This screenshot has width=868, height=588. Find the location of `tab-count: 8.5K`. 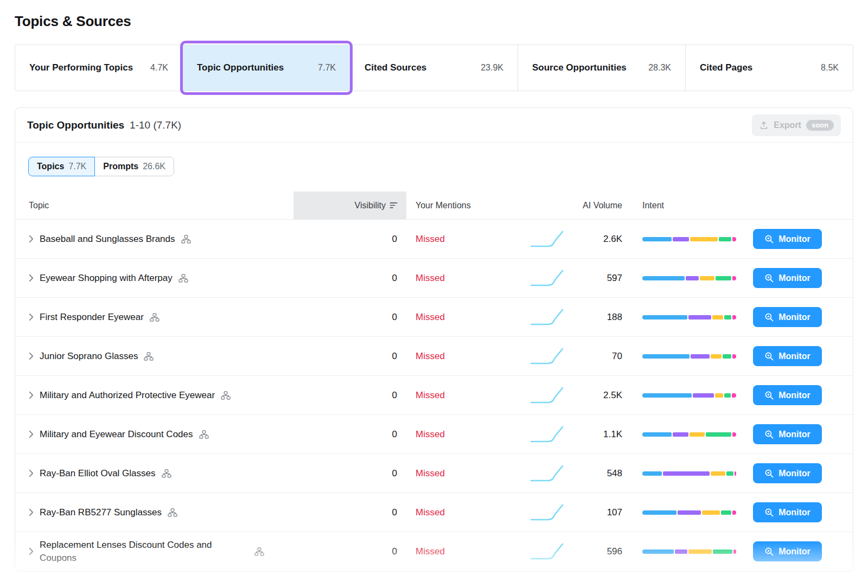

tab-count: 8.5K is located at coordinates (830, 68).